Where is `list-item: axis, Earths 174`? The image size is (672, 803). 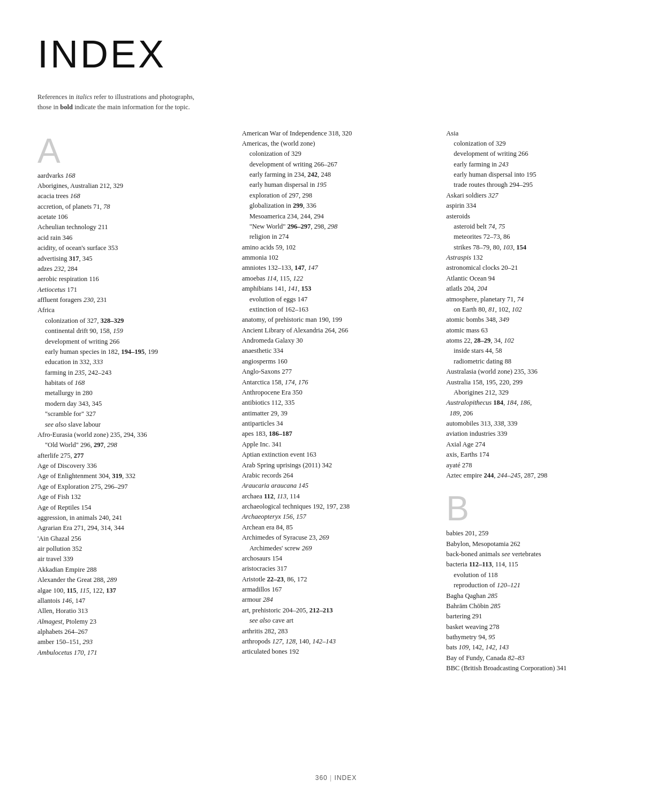
list-item: axis, Earths 174 is located at coordinates (540, 455).